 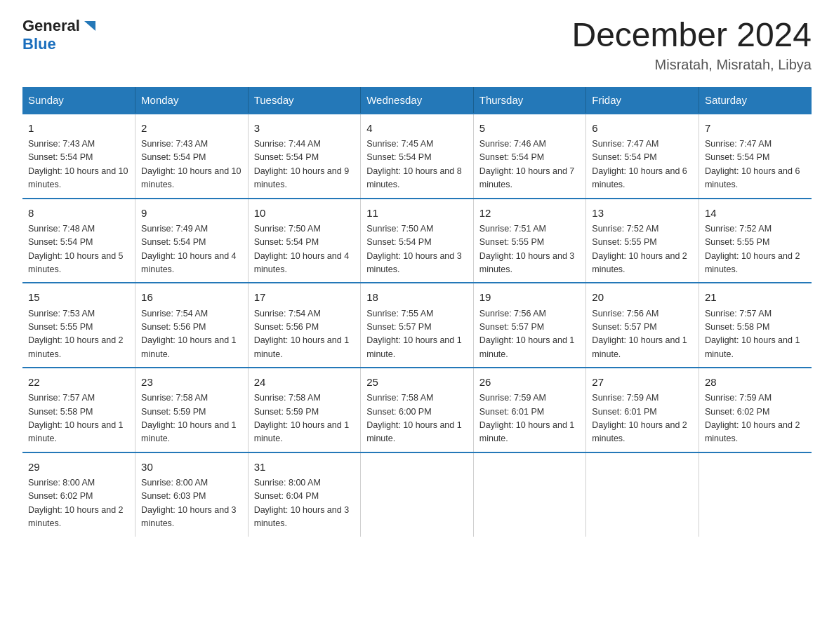 What do you see at coordinates (530, 382) in the screenshot?
I see `day-number: 26` at bounding box center [530, 382].